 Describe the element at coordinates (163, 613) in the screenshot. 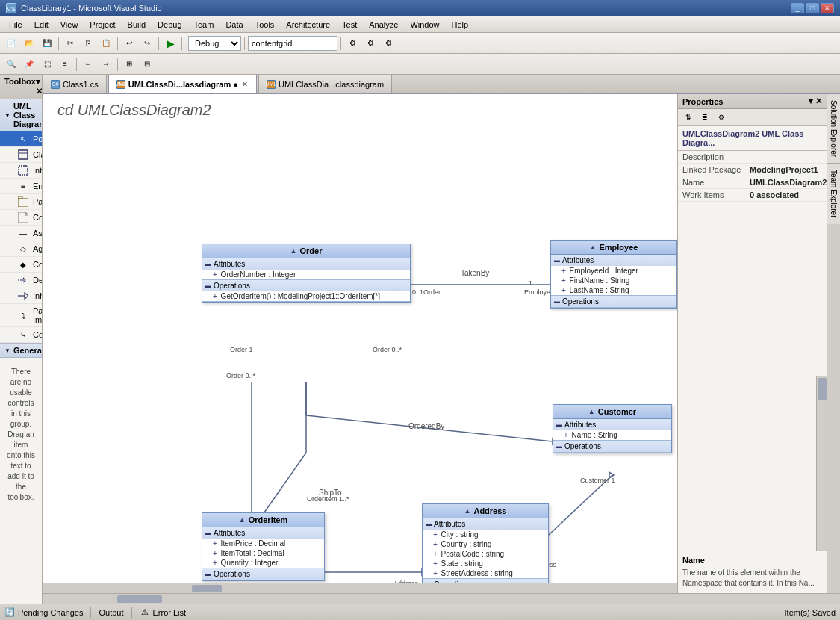

I see `status-error-list: ⚠ Error List` at that location.